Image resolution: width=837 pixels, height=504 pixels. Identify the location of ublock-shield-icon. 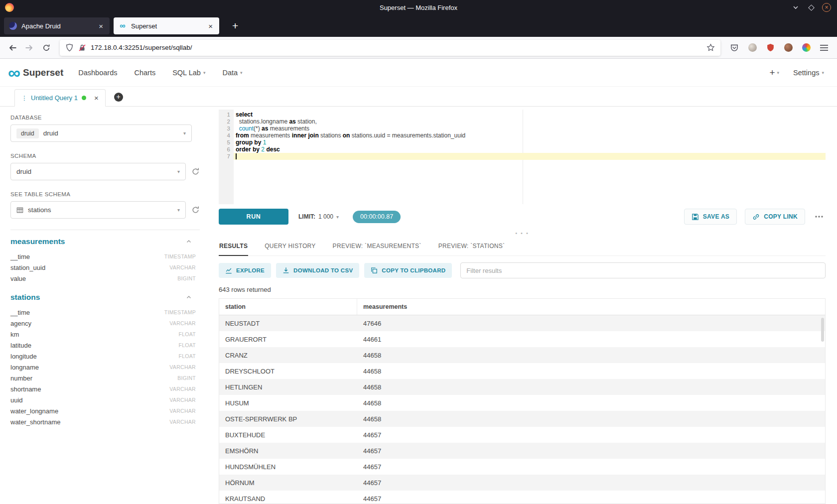
(770, 48).